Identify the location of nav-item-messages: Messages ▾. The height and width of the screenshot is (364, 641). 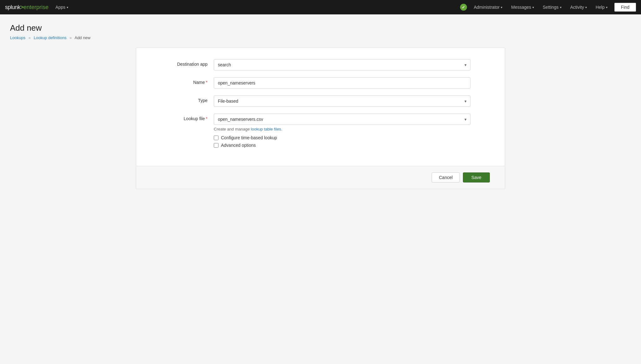
(523, 7).